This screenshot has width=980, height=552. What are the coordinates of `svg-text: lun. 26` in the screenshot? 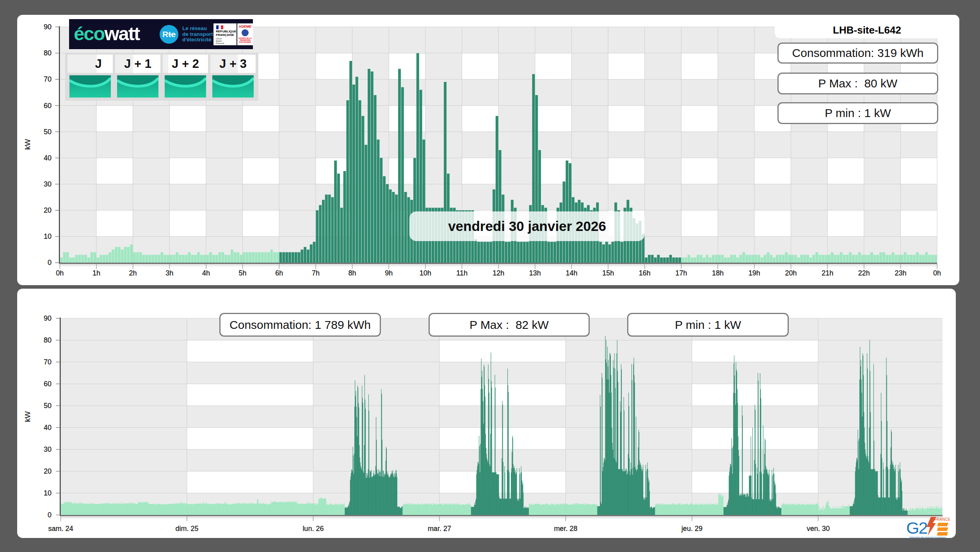 It's located at (313, 529).